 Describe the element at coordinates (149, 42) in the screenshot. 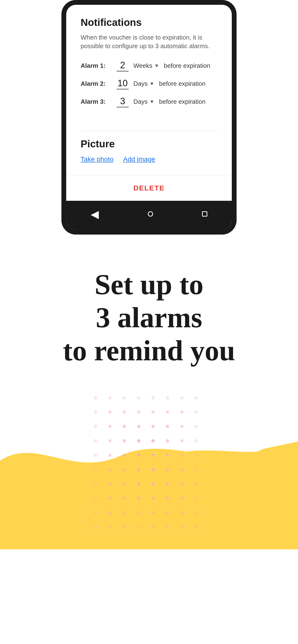

I see `notifications-description: When the voucher is close to expiration,…` at that location.